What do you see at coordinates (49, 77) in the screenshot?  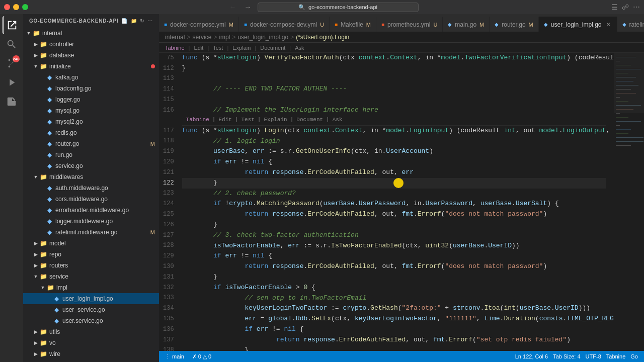 I see `go-icon-kafka: ◆` at bounding box center [49, 77].